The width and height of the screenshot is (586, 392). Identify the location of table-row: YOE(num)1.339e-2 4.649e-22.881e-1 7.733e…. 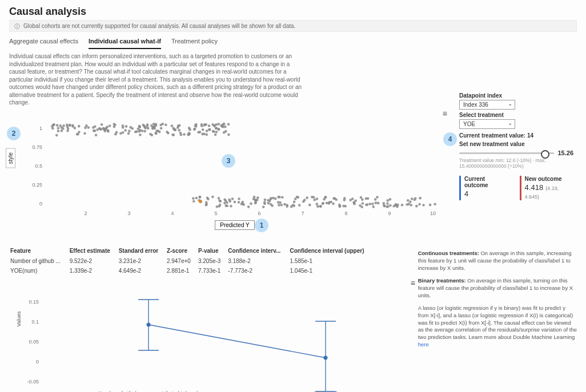
(192, 270).